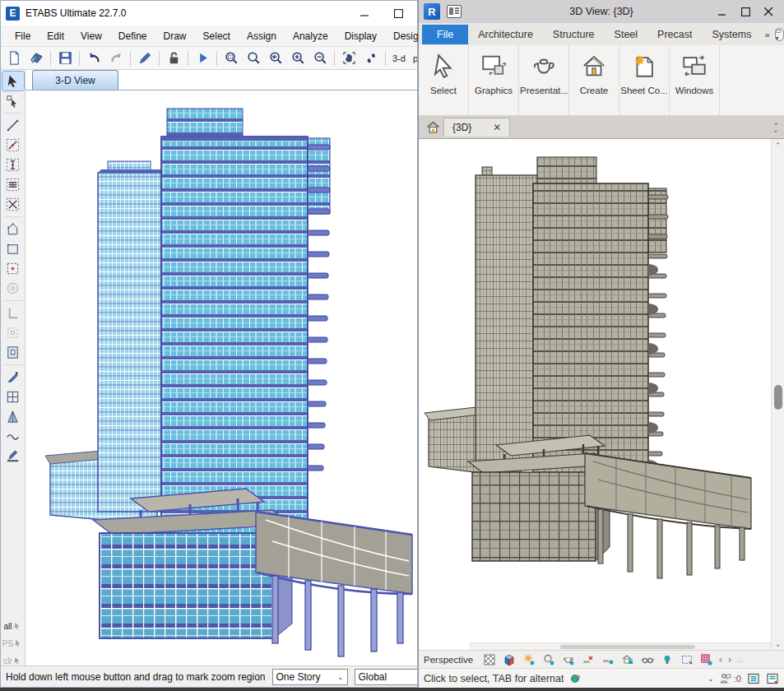  What do you see at coordinates (320, 58) in the screenshot?
I see `zoom-out-button` at bounding box center [320, 58].